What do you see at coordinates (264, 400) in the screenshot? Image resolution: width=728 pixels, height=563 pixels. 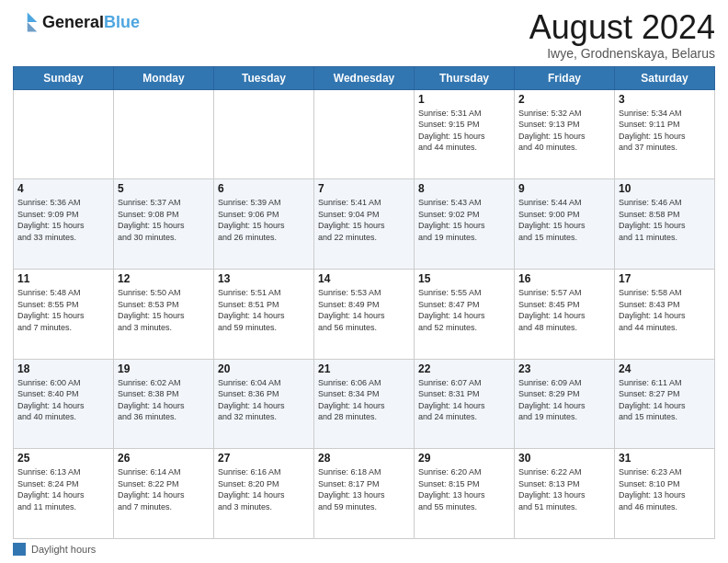 I see `day-info: Sunrise: 6:04 AM Sunset: 8:36 PM Dayligh…` at bounding box center [264, 400].